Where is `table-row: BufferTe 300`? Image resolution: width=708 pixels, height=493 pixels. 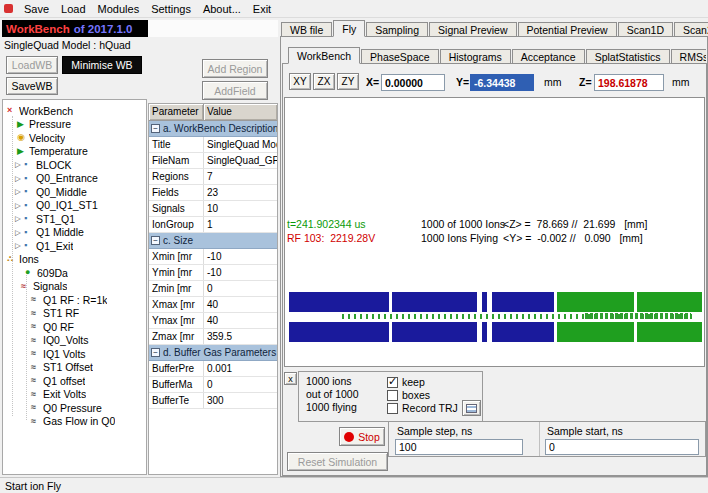
table-row: BufferTe 300 is located at coordinates (213, 401).